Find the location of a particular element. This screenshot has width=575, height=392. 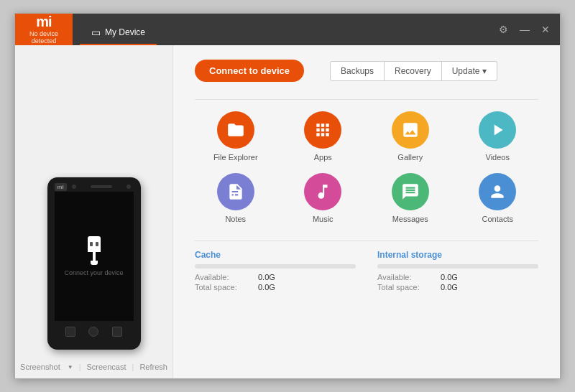

messages-icon is located at coordinates (410, 192).